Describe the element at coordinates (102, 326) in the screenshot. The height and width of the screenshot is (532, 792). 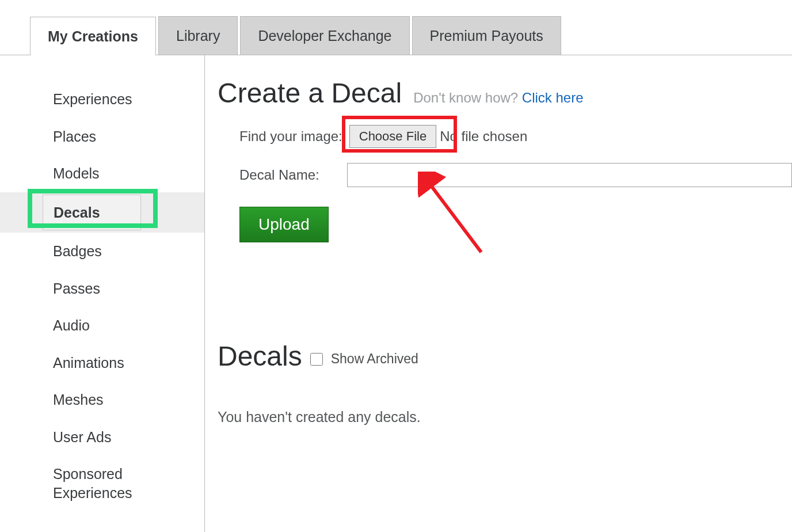
I see `sidebar-item-audio: Audio` at that location.